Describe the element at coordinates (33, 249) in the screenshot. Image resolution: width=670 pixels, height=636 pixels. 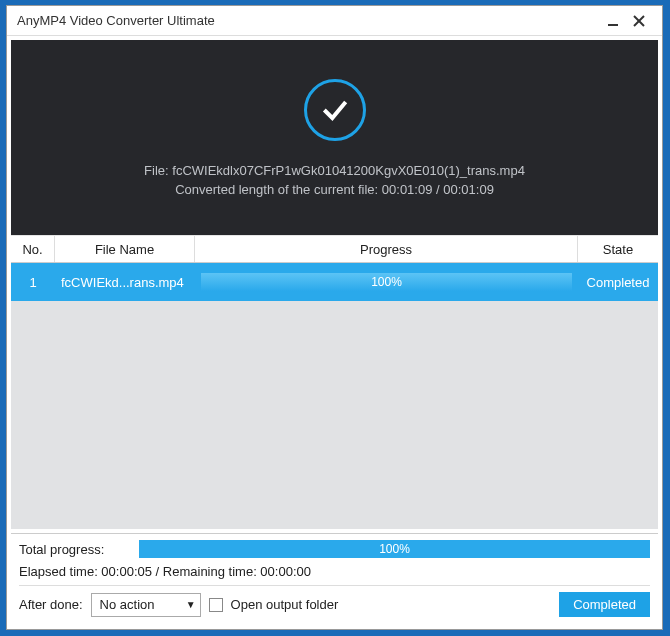
I see `column-no: No.` at that location.